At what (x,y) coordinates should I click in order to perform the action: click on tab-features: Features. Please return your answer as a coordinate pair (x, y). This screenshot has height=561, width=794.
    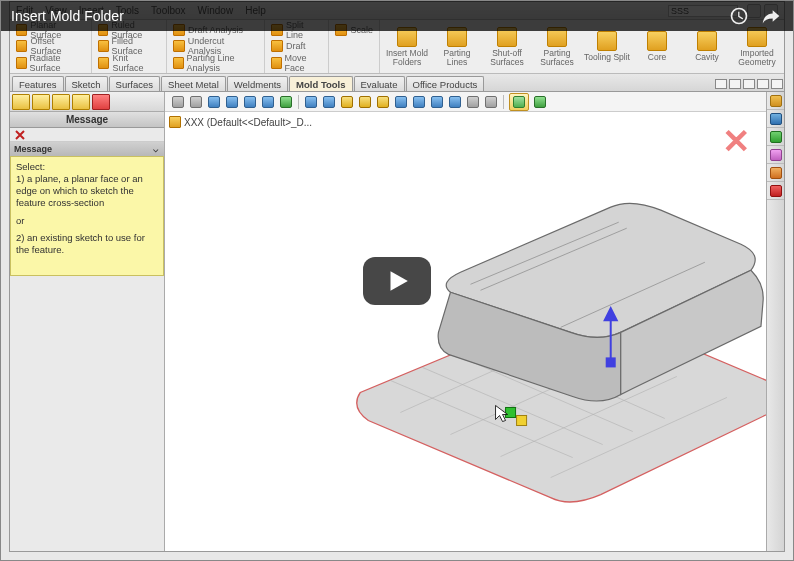
    Looking at the image, I should click on (38, 84).